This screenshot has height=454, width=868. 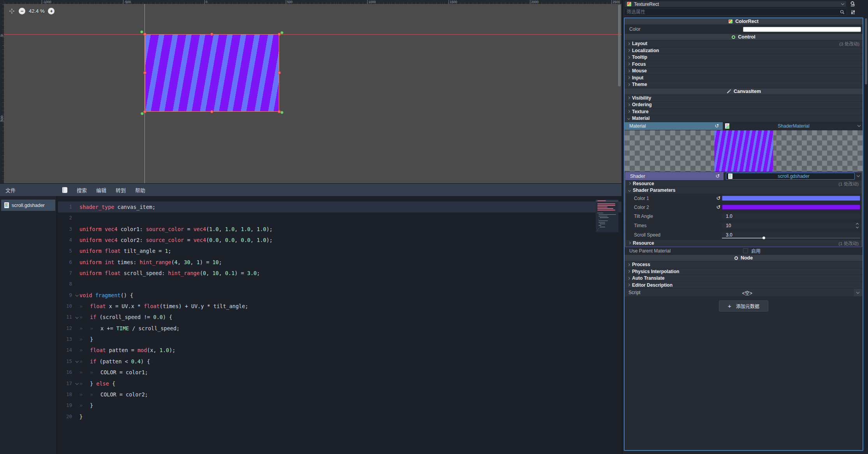 I want to click on group-editor-description: Editor Description, so click(x=744, y=286).